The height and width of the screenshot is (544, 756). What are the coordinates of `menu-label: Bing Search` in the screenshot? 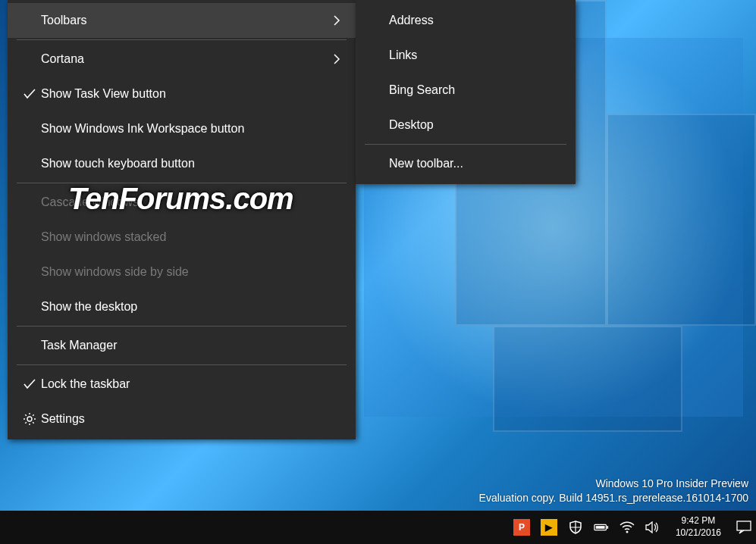 It's located at (475, 90).